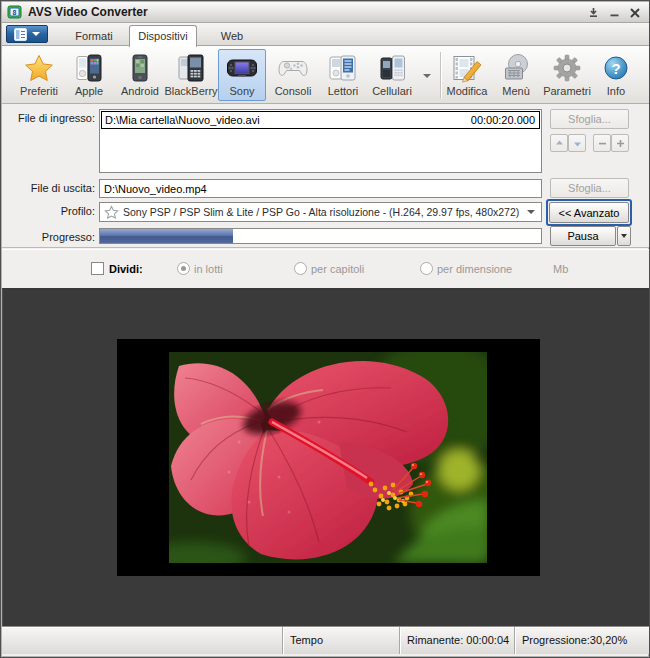 The image size is (650, 658). What do you see at coordinates (112, 212) in the screenshot?
I see `favorite-star-icon` at bounding box center [112, 212].